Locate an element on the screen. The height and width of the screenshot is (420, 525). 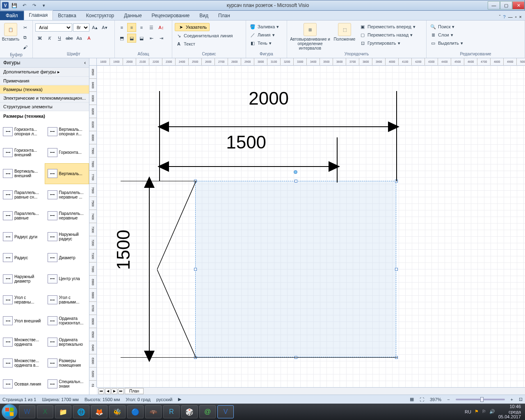
sb-macro-icon: ▶ is located at coordinates (180, 399).